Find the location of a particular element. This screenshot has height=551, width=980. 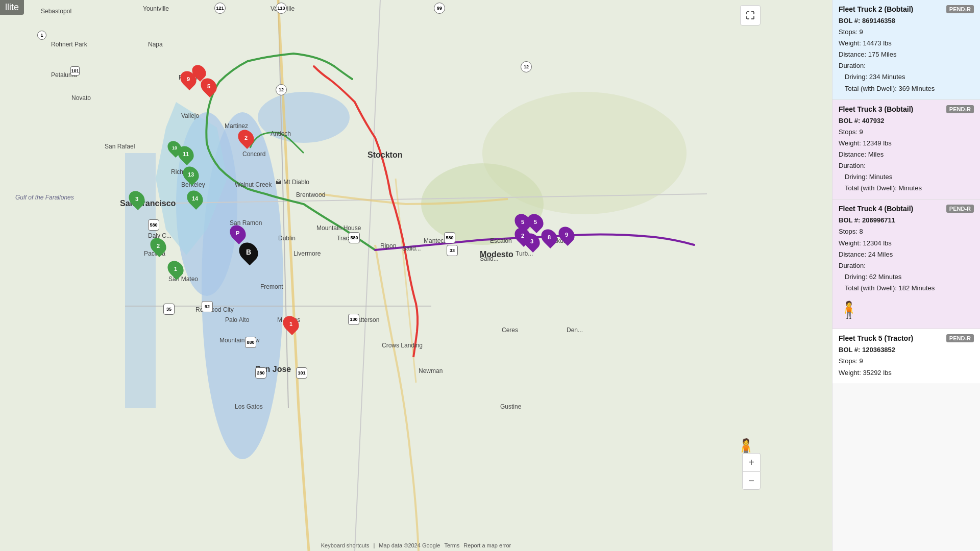

zoom-controls: + − is located at coordinates (751, 471).